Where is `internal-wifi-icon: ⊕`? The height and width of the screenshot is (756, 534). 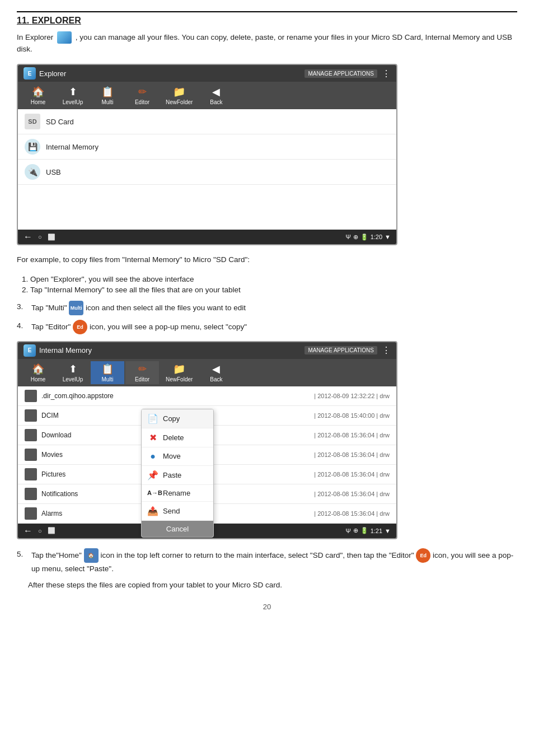 internal-wifi-icon: ⊕ is located at coordinates (356, 531).